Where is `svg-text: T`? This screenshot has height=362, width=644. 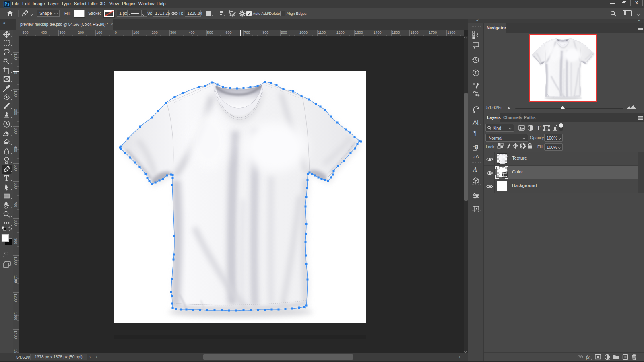
svg-text: T is located at coordinates (539, 128).